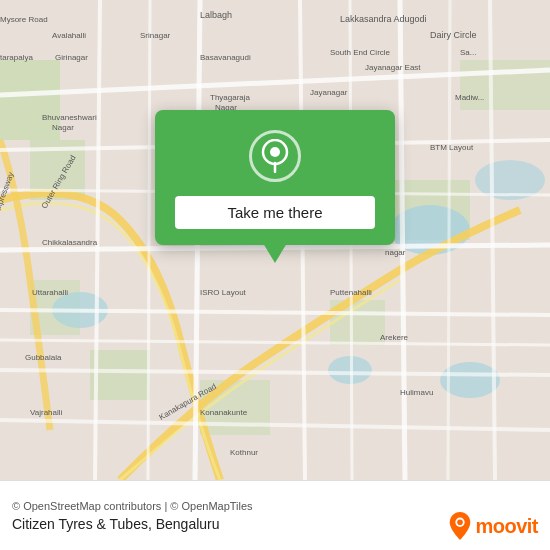 This screenshot has width=550, height=550. Describe the element at coordinates (275, 156) in the screenshot. I see `location-pin-icon` at that location.